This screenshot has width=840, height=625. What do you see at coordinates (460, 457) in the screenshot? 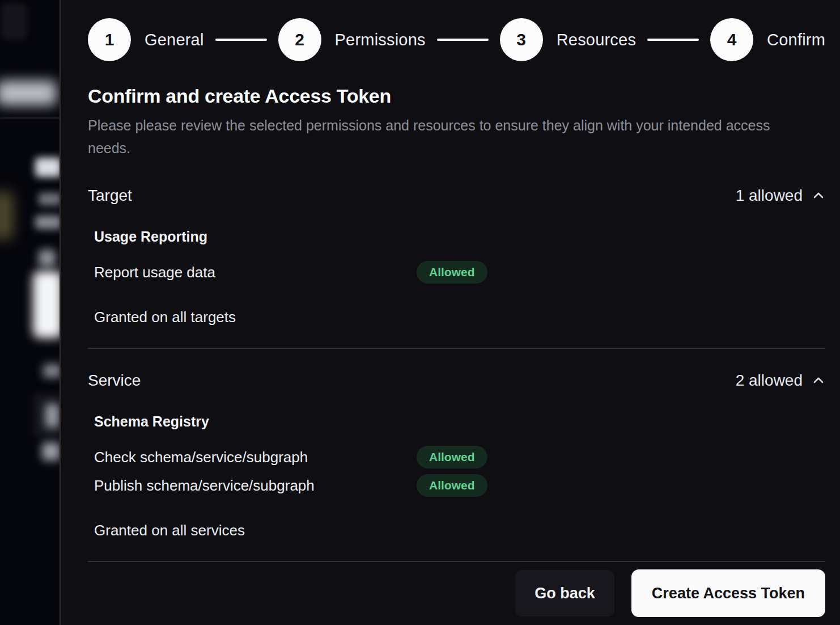
I see `permission-row: Check schema/service/subgraph Allowed` at bounding box center [460, 457].